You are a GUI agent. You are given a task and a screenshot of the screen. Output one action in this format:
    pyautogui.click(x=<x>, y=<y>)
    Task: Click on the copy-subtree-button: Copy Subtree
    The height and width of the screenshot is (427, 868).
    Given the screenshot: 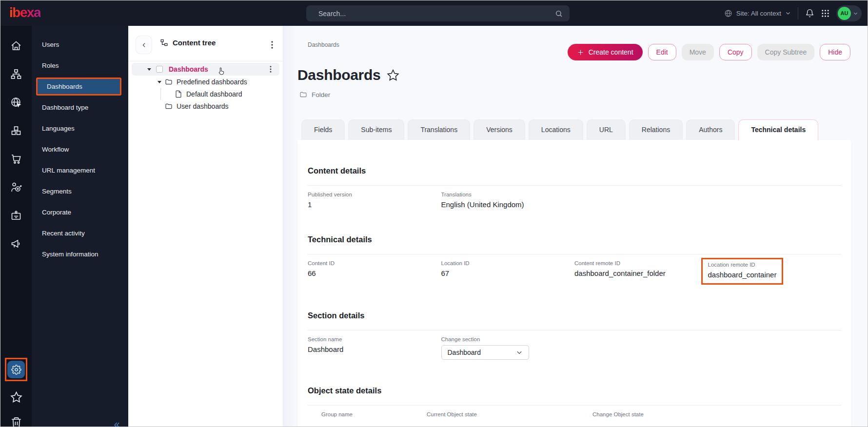 What is the action you would take?
    pyautogui.click(x=786, y=52)
    